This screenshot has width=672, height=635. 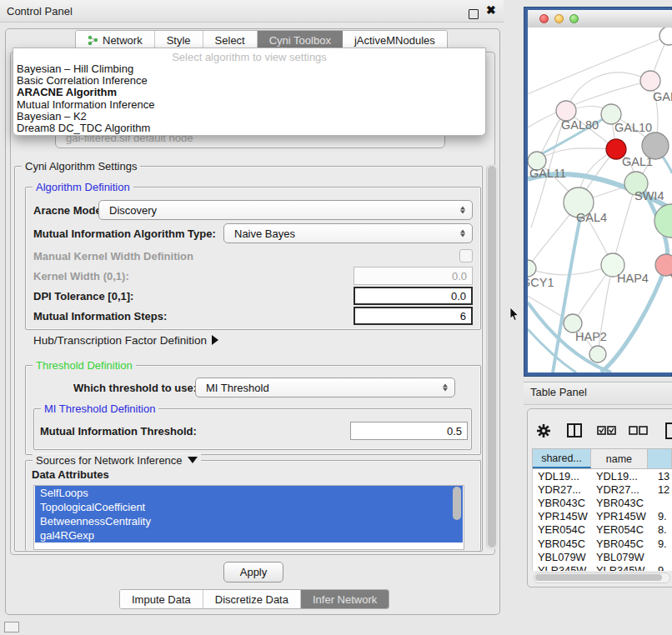 I want to click on tab-impute-data: Impute Data, so click(x=162, y=599).